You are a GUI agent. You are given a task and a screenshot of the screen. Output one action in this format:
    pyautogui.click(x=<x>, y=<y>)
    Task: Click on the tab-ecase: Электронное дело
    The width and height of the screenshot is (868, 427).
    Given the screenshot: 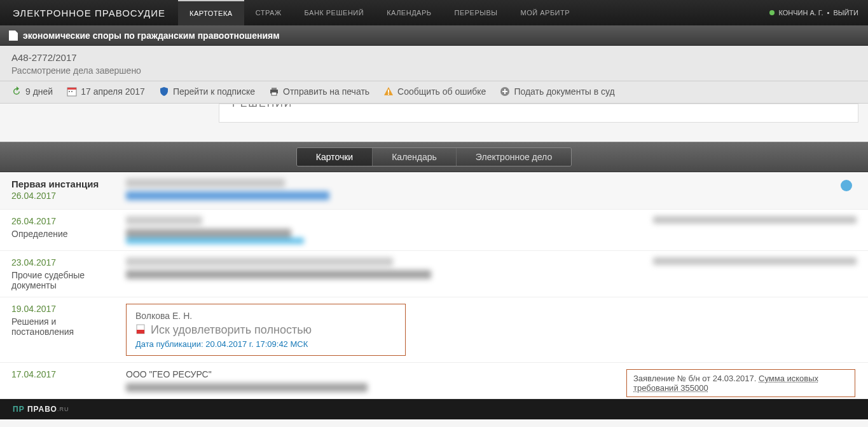 What is the action you would take?
    pyautogui.click(x=514, y=157)
    